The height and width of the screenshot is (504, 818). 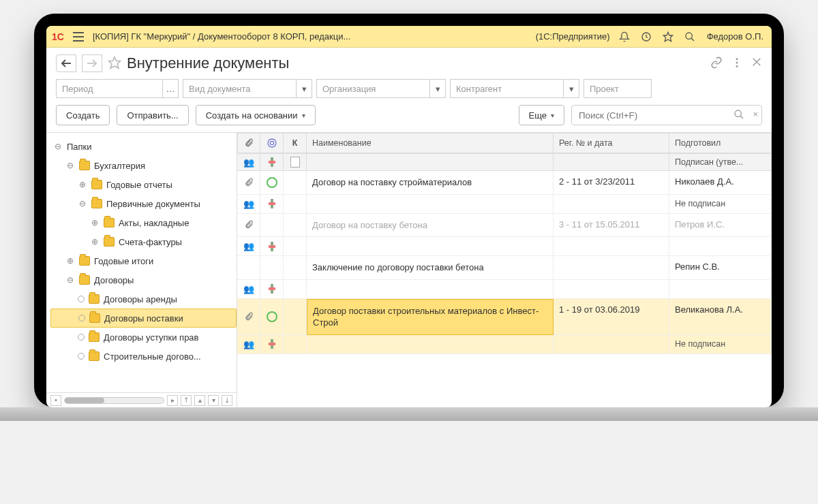 What do you see at coordinates (646, 37) in the screenshot?
I see `history-icon` at bounding box center [646, 37].